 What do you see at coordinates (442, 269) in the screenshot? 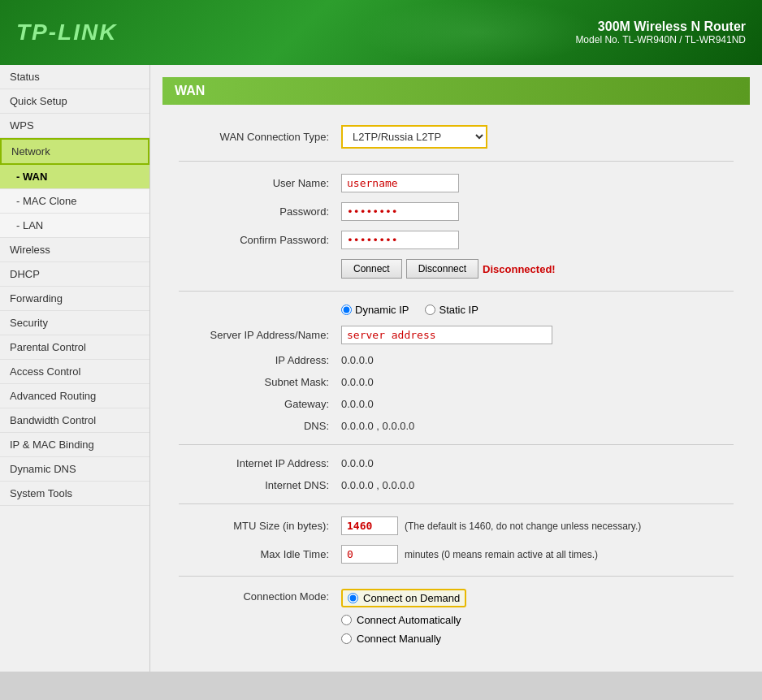
I see `disconnect-button: Disconnect` at bounding box center [442, 269].